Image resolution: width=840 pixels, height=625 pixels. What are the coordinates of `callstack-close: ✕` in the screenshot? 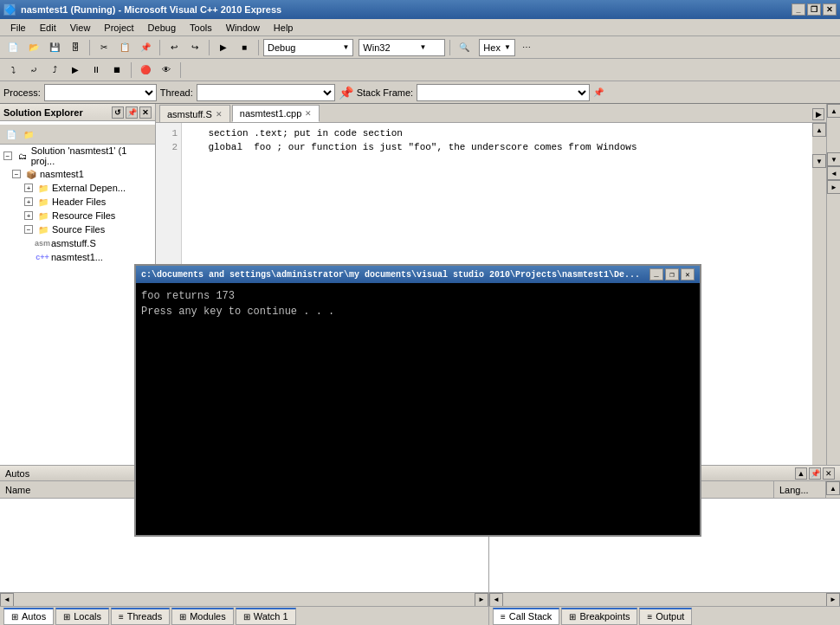 It's located at (829, 474).